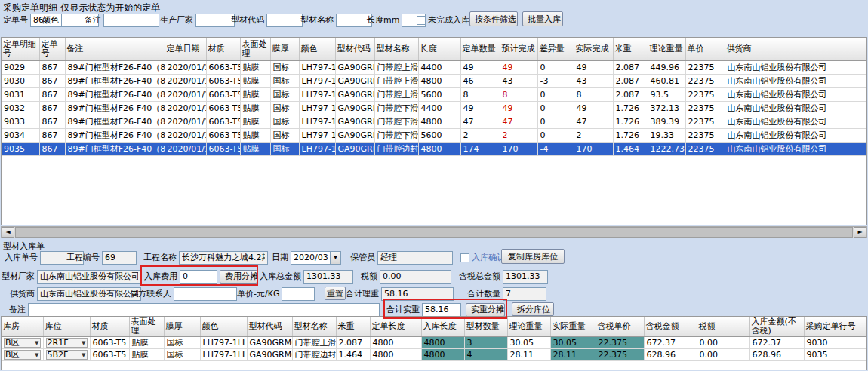 This screenshot has height=371, width=868. Describe the element at coordinates (335, 258) in the screenshot. I see `date-dropdown-button: ▼` at that location.